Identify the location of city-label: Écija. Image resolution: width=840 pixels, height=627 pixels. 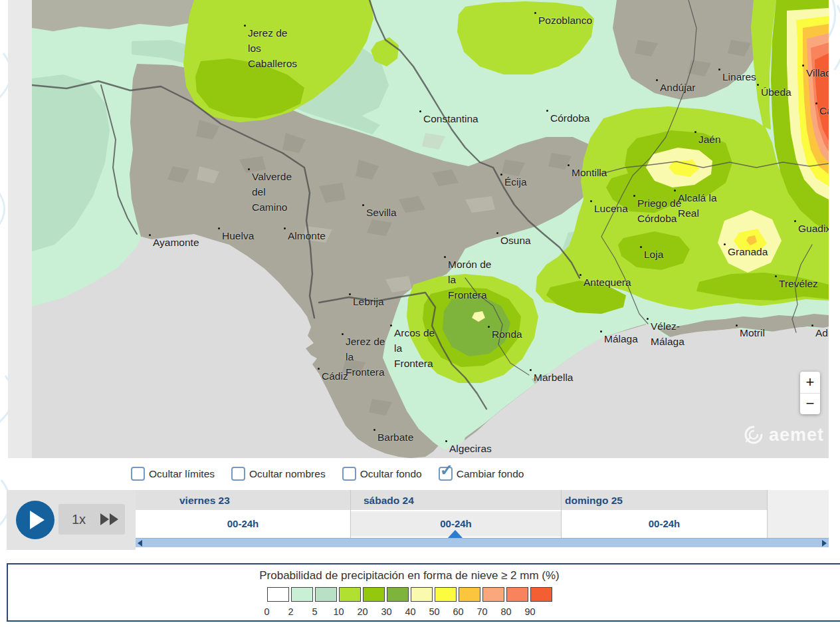
(514, 182).